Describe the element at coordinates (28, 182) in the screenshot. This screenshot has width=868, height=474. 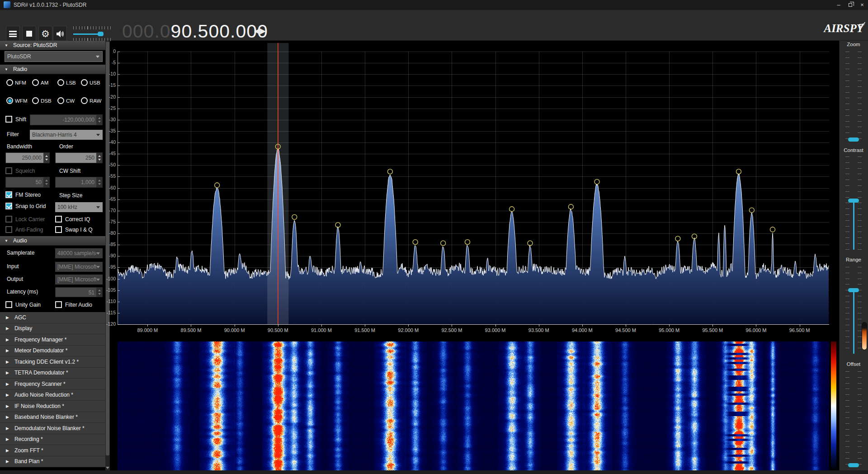
I see `squelch-input: 50` at that location.